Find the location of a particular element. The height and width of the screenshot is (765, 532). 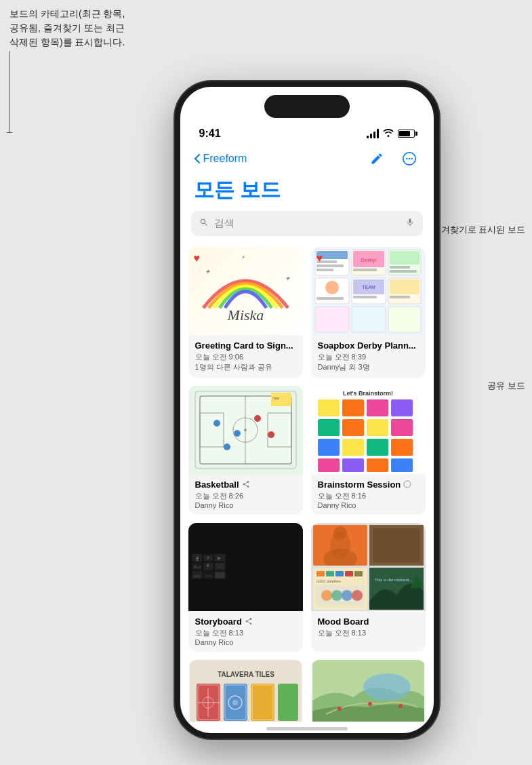

svg-text: Derby! is located at coordinates (369, 260).